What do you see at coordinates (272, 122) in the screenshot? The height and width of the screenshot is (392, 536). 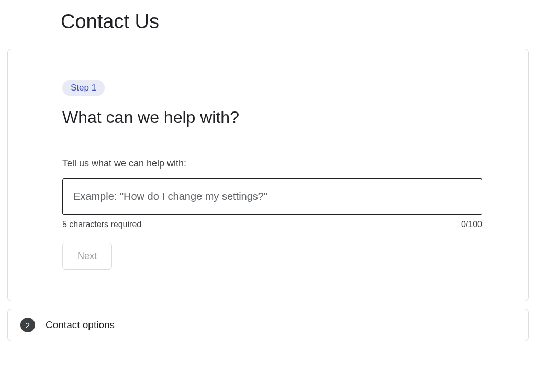 I see `step1-heading: What can we help with?` at bounding box center [272, 122].